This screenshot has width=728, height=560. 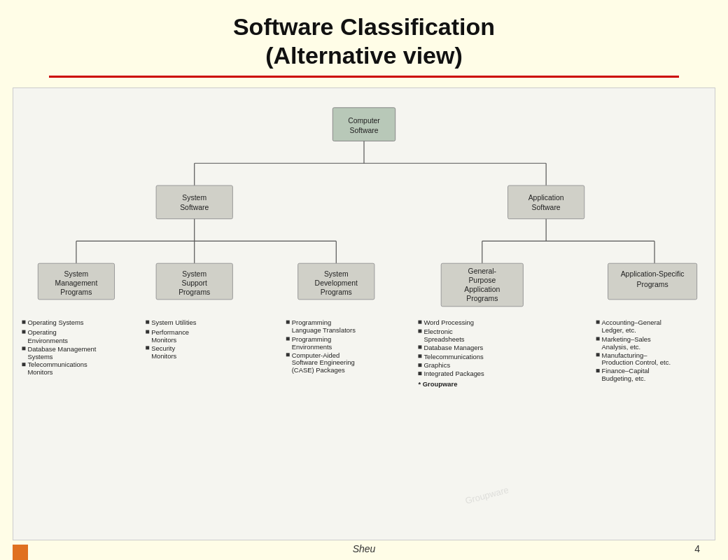 What do you see at coordinates (323, 329) in the screenshot?
I see `sdp-bullet1b: Language Translators` at bounding box center [323, 329].